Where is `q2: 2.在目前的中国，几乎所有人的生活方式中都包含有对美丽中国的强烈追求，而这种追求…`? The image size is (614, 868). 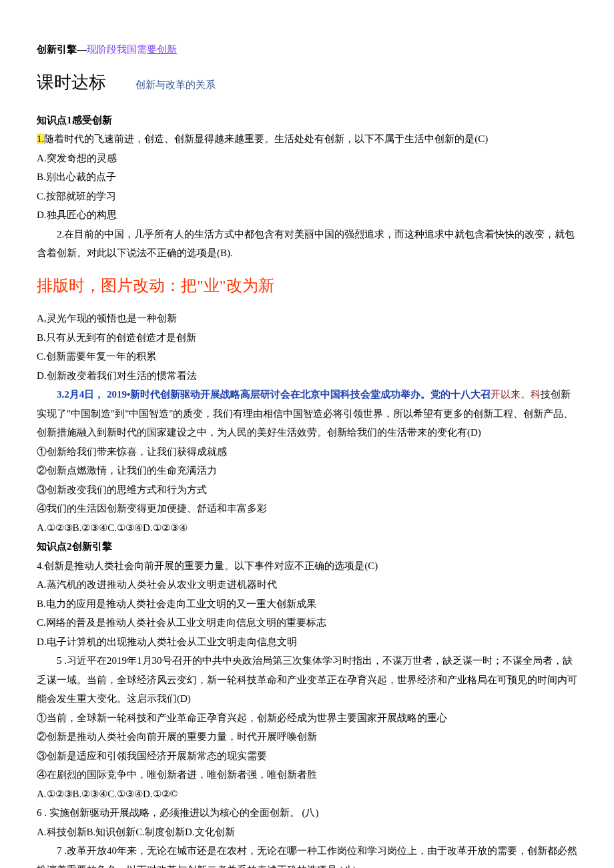 q2: 2.在目前的中国，几乎所有人的生活方式中都包含有对美丽中国的强烈追求，而这种追求… is located at coordinates (307, 244).